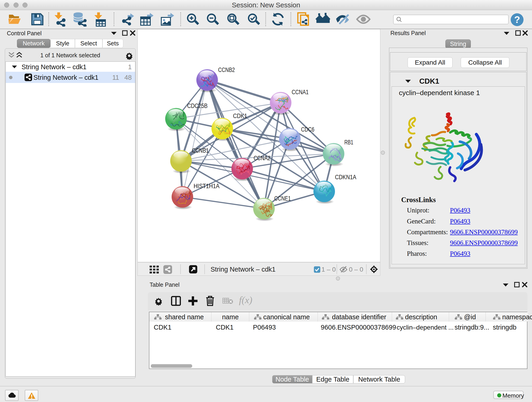 This screenshot has height=402, width=532. I want to click on svg-text: CDC25B, so click(197, 106).